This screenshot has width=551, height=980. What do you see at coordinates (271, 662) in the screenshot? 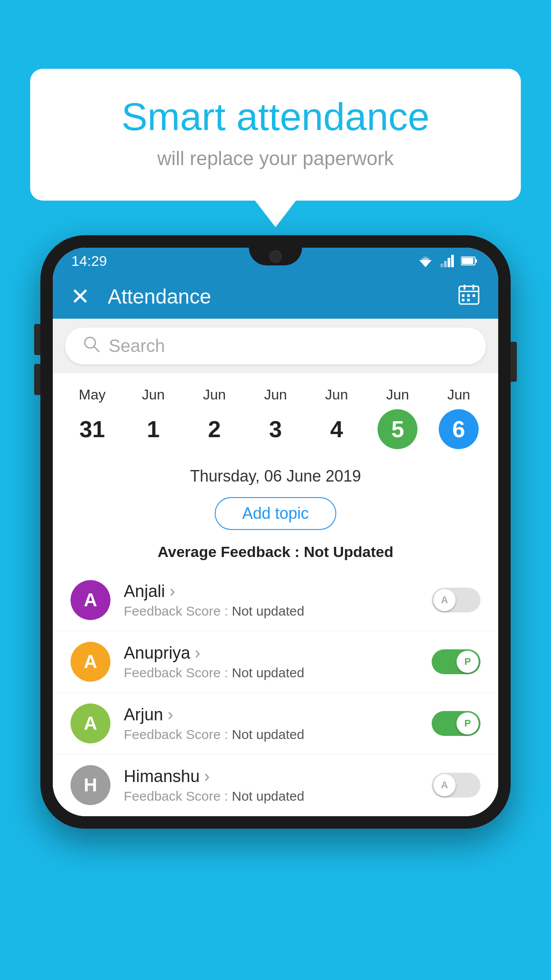
I see `student-info: AnupriyaFeedback Score : Not updated` at bounding box center [271, 662].